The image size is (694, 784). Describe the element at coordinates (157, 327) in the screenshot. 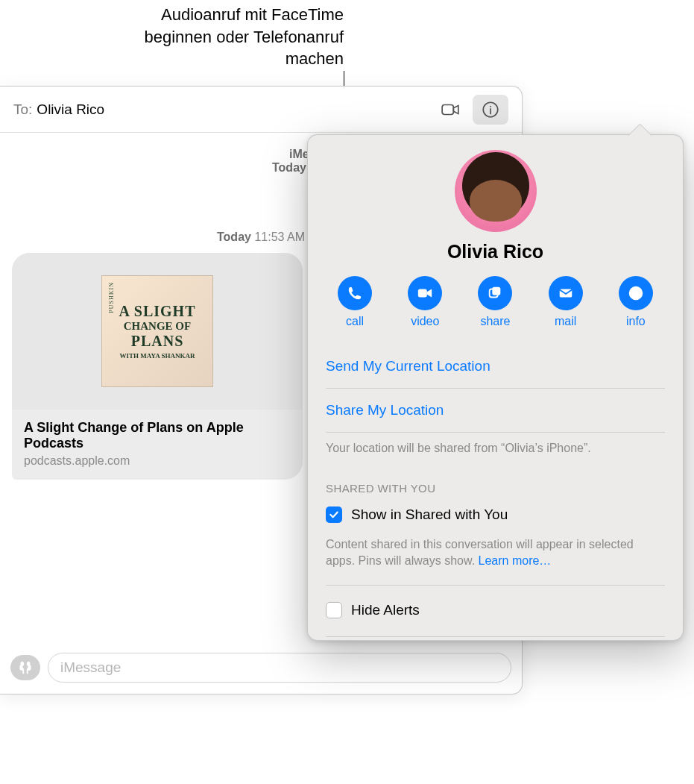

I see `podcast-cover-line2: CHANGE OF` at that location.